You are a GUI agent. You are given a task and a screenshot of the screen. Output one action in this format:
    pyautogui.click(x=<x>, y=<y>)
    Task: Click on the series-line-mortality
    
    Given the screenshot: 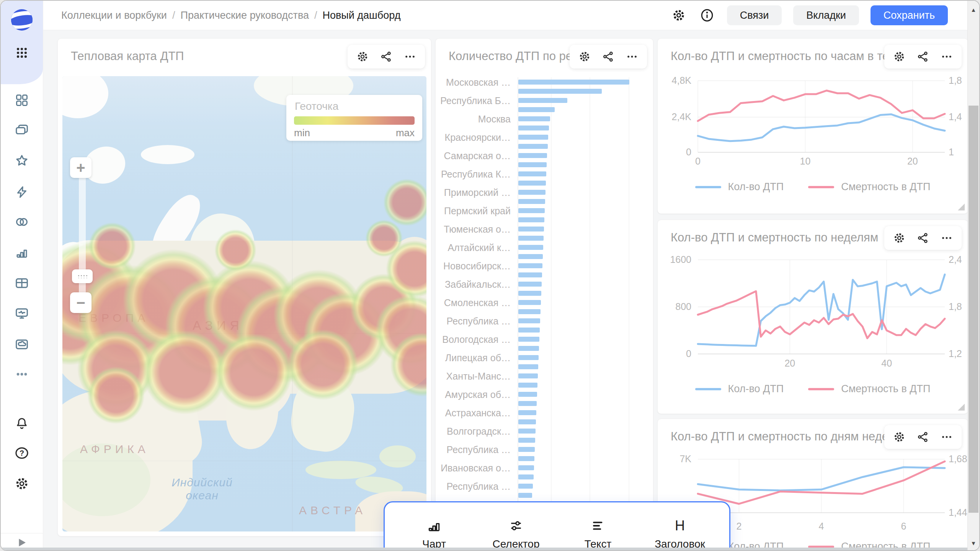 What is the action you would take?
    pyautogui.click(x=822, y=315)
    